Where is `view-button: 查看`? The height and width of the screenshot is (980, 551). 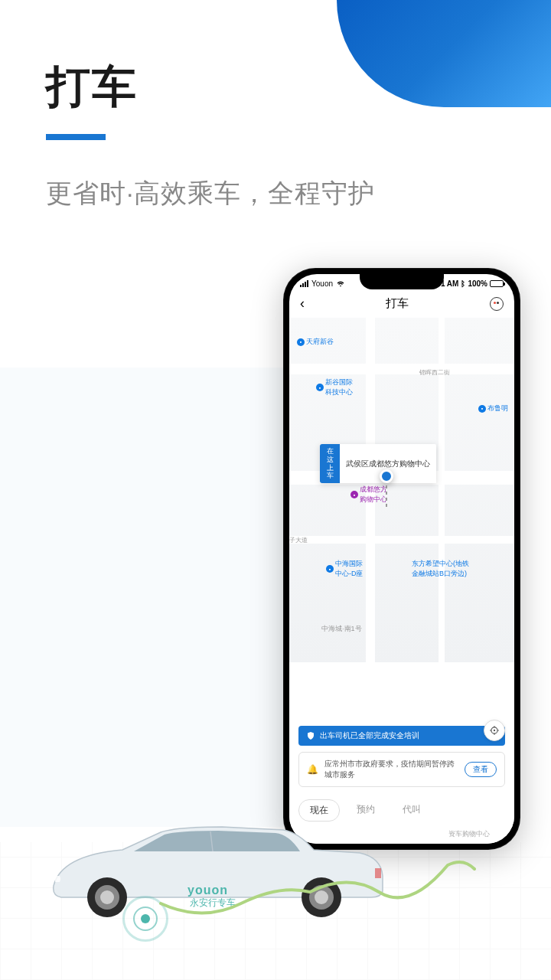 view-button: 查看 is located at coordinates (481, 769).